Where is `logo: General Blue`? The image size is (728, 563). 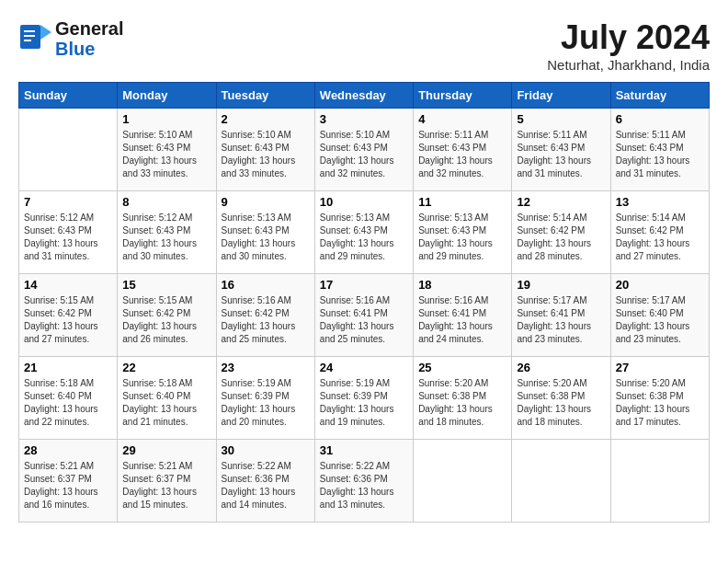 logo: General Blue is located at coordinates (71, 39).